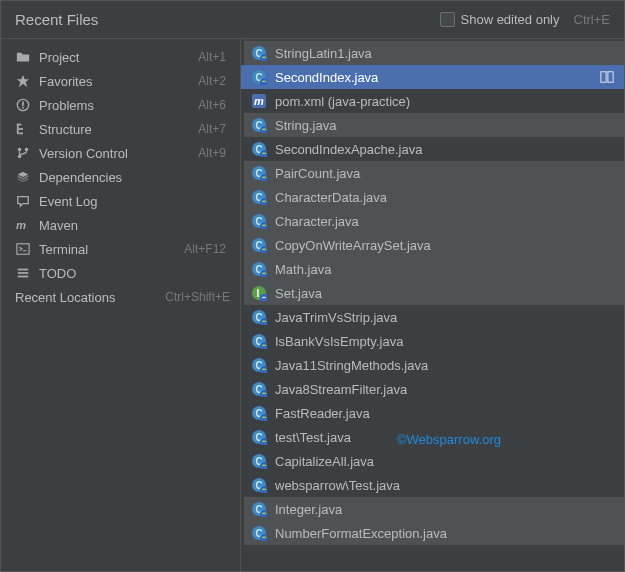 This screenshot has width=625, height=572. I want to click on warning-icon, so click(23, 105).